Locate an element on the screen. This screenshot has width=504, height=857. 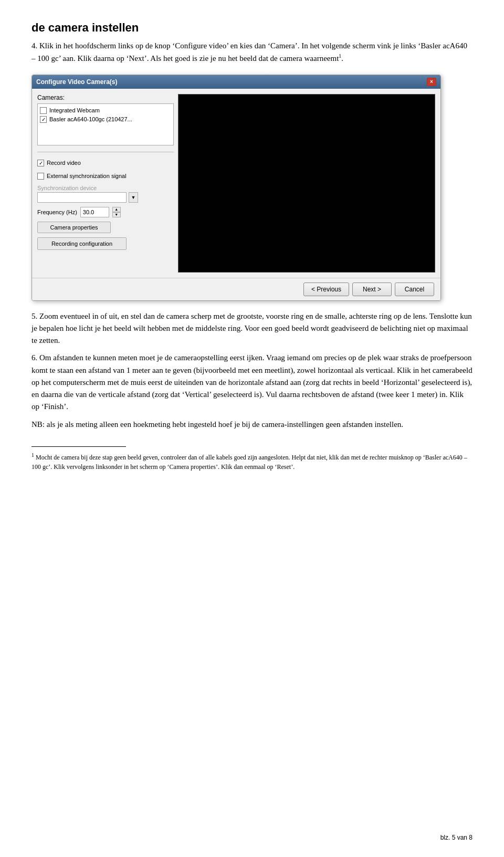
frequency-row: Frequency (Hz) 30.0 ▲ ▼ is located at coordinates (106, 212).